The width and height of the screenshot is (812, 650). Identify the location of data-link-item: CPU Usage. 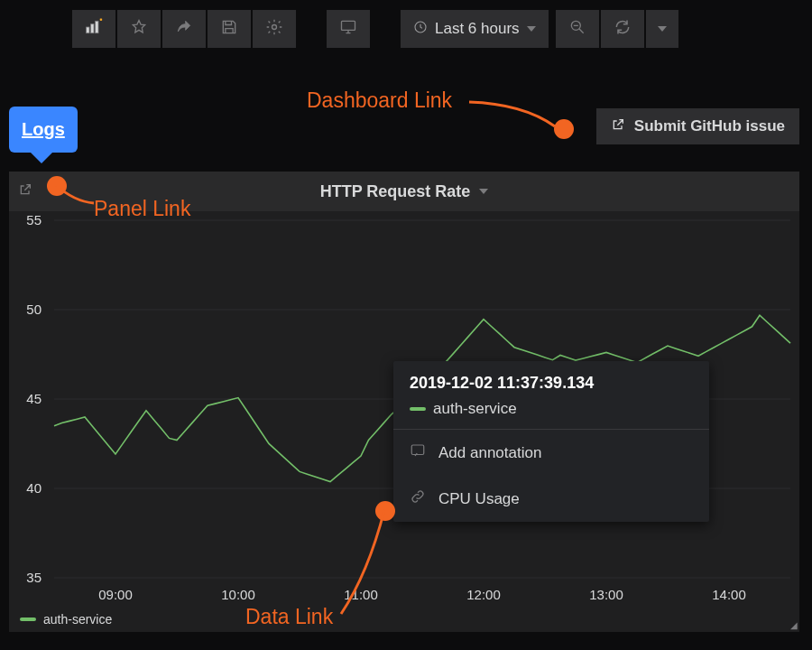
(551, 498).